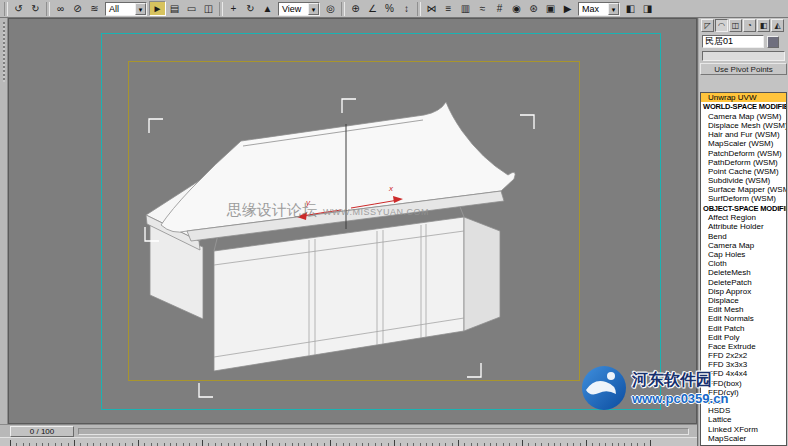  Describe the element at coordinates (356, 8) in the screenshot. I see `snap-toggle-icon: ⊕` at that location.